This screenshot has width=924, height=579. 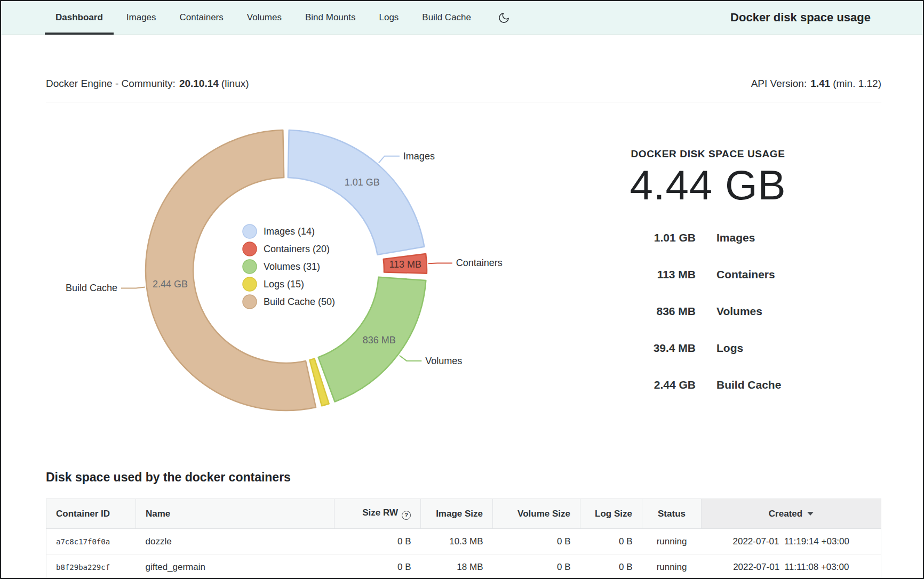 What do you see at coordinates (250, 284) in the screenshot?
I see `legend-dot-logs` at bounding box center [250, 284].